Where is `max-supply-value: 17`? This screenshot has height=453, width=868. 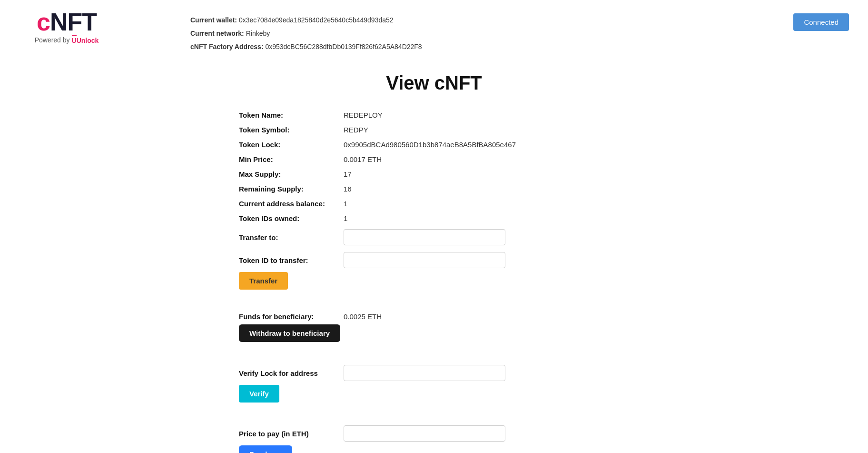 max-supply-value: 17 is located at coordinates (347, 174).